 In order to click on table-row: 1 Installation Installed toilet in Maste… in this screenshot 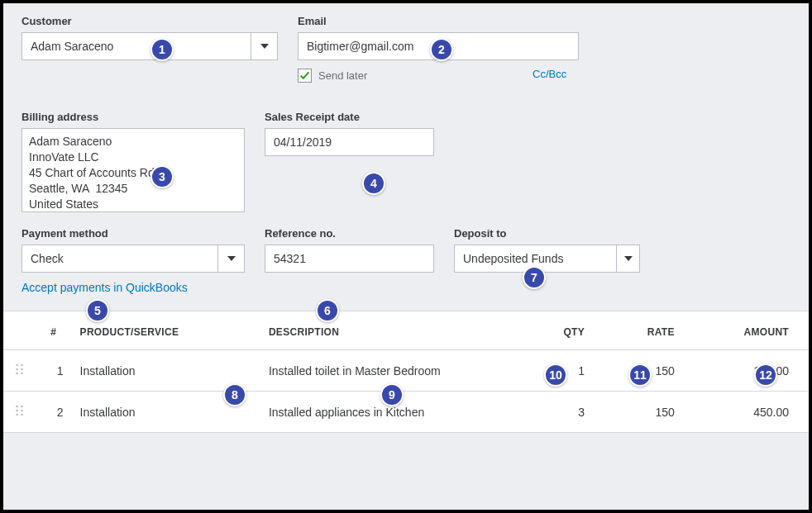, I will do `click(406, 371)`.